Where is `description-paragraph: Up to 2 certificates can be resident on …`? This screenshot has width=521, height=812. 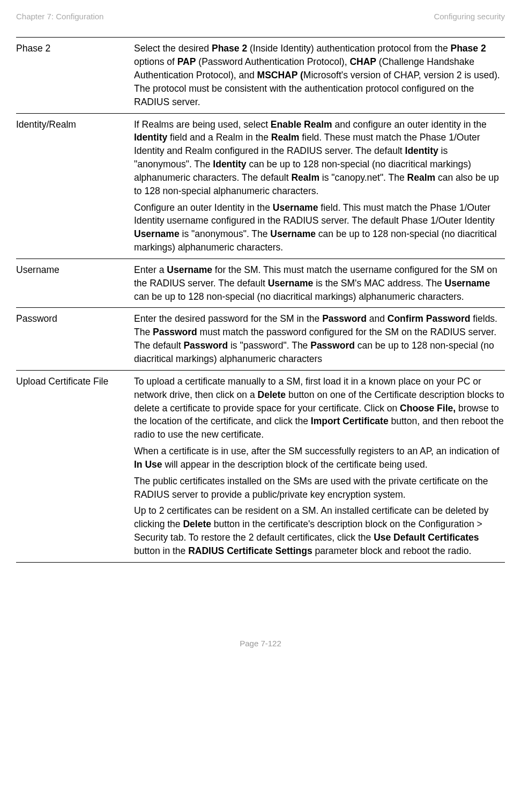 description-paragraph: Up to 2 certificates can be resident on … is located at coordinates (319, 531).